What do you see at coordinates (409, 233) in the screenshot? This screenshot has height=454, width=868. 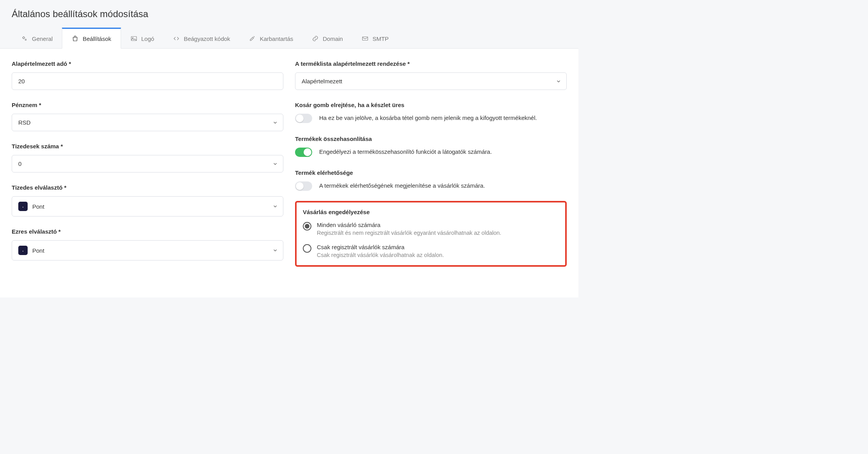 I see `purchase-opt1-desc: Regisztrált és nem regisztrált vásárlók …` at bounding box center [409, 233].